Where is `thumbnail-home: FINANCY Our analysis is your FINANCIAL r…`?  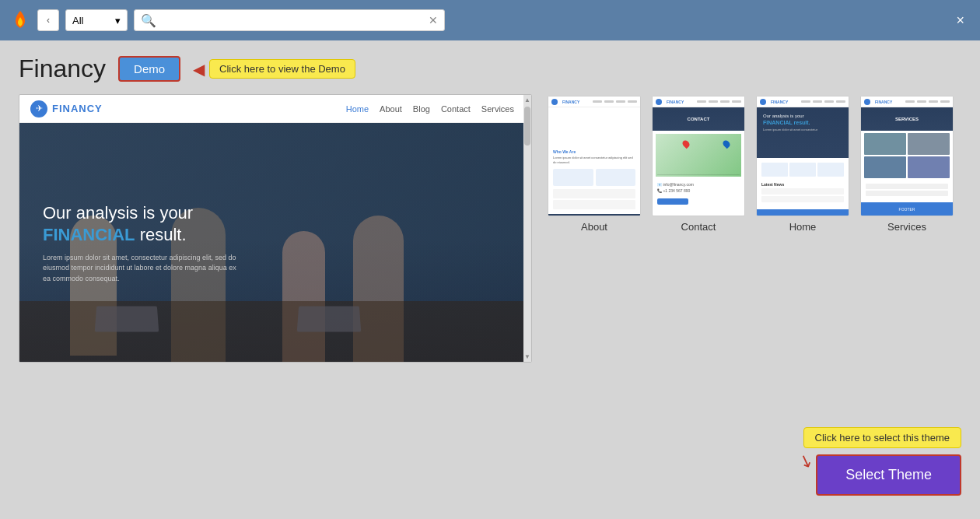
thumbnail-home: FINANCY Our analysis is your FINANCIAL r… is located at coordinates (803, 164).